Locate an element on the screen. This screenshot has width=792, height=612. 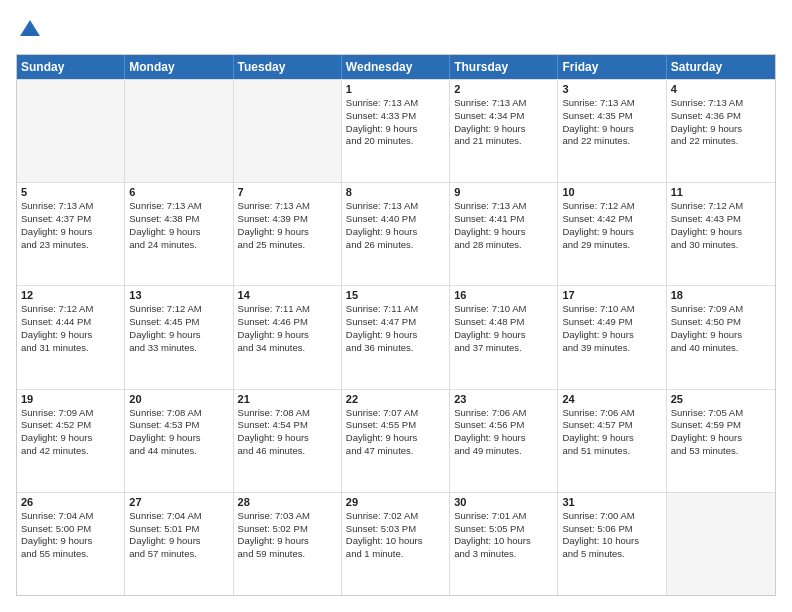
day-number: 3 is located at coordinates (612, 89).